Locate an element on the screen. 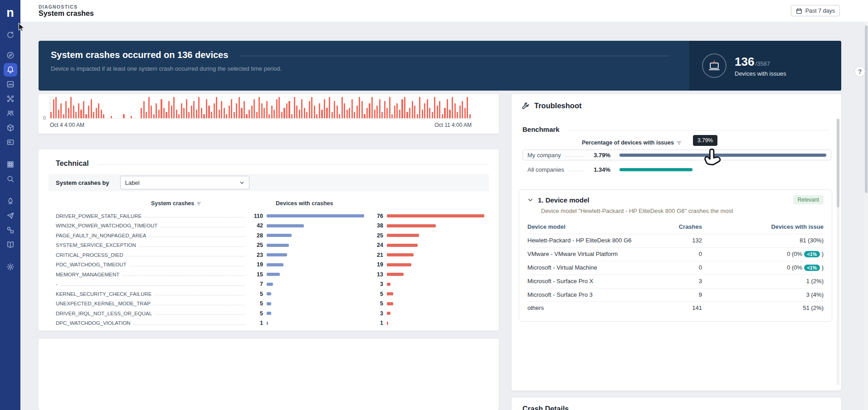  library-icon is located at coordinates (10, 245).